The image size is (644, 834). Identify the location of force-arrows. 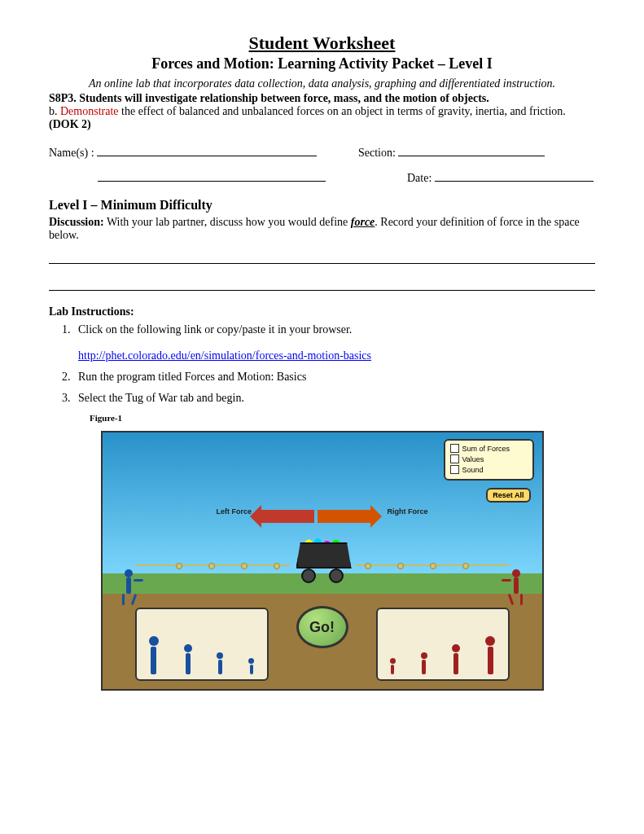
(322, 516).